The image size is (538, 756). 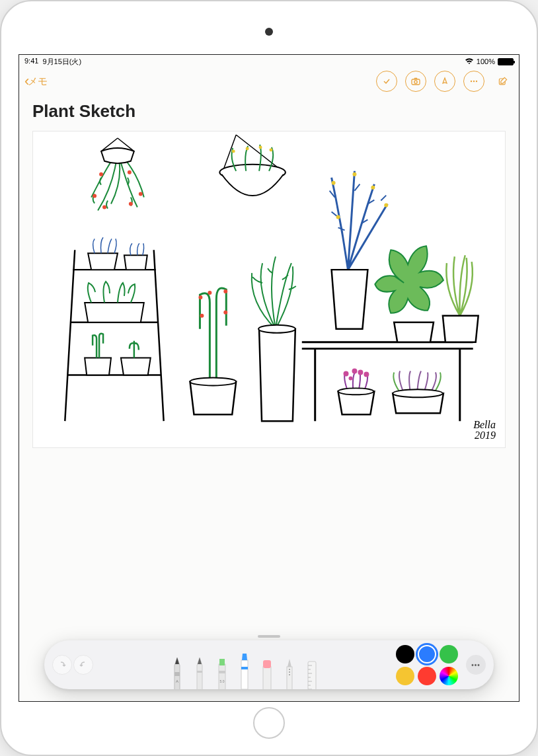 What do you see at coordinates (484, 424) in the screenshot?
I see `signature-name: Bella` at bounding box center [484, 424].